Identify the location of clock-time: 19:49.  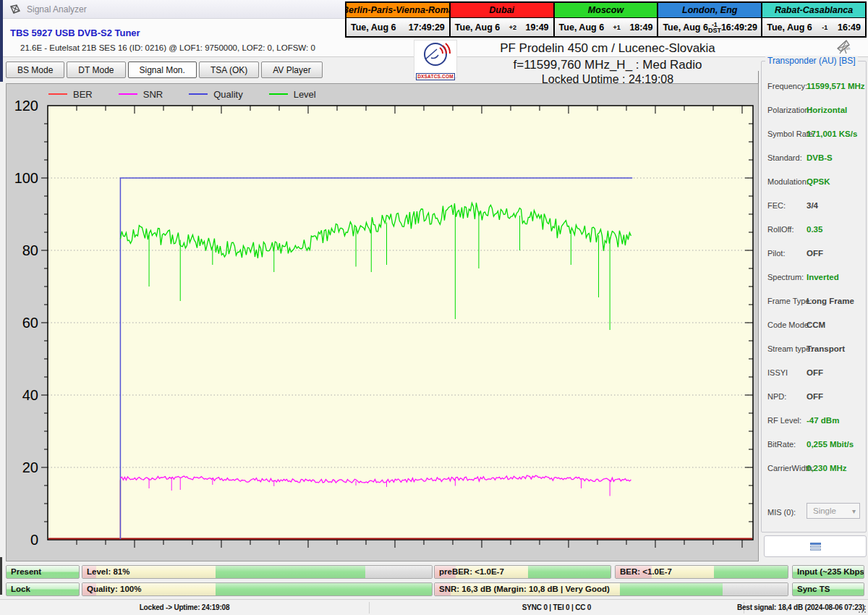
(537, 27).